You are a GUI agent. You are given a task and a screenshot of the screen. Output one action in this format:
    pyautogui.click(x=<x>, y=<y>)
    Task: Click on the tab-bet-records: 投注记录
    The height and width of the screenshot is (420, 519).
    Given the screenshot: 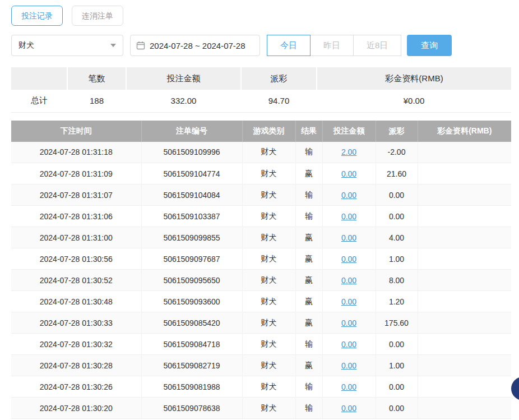 What is the action you would take?
    pyautogui.click(x=37, y=16)
    